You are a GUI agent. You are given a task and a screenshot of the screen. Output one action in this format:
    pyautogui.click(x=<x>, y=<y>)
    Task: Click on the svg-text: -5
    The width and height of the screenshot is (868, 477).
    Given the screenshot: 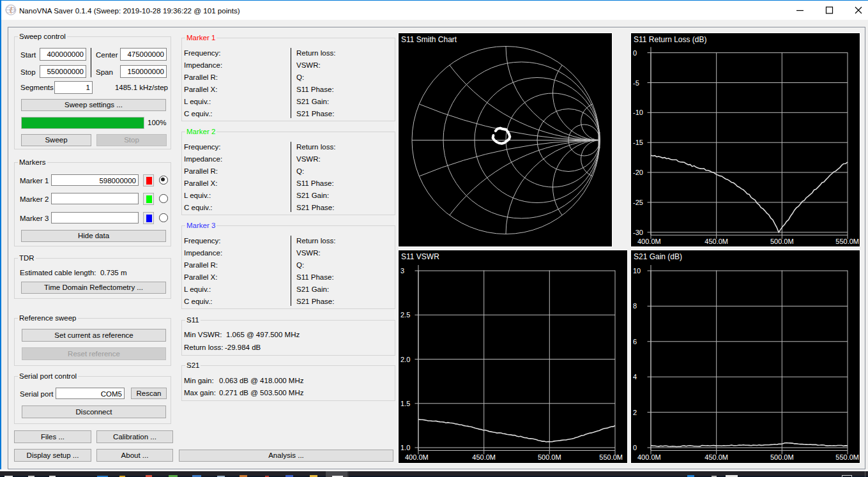 What is the action you would take?
    pyautogui.click(x=636, y=83)
    